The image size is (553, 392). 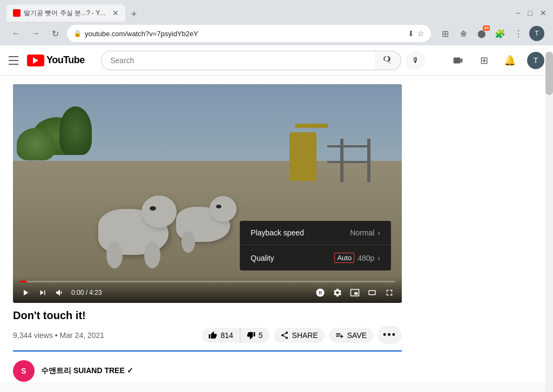 I want to click on share-label: SHARE, so click(x=305, y=335).